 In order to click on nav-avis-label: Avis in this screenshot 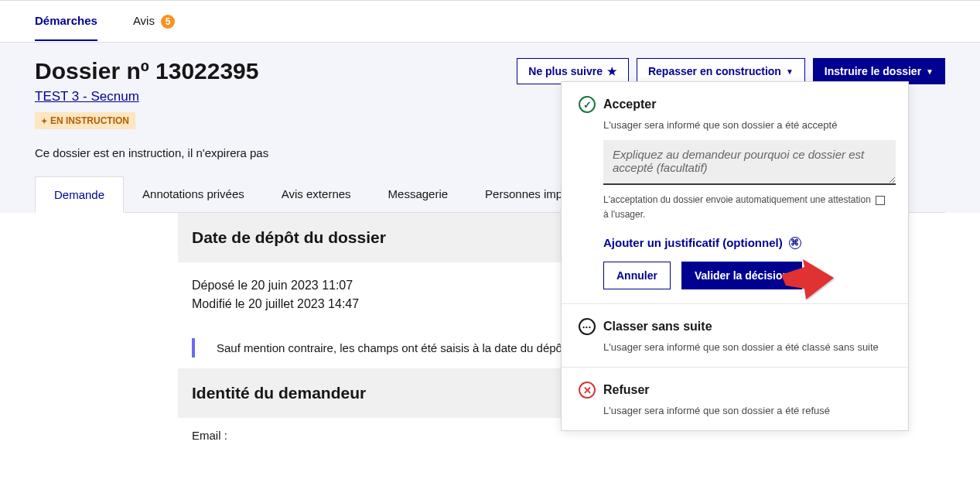, I will do `click(144, 20)`.